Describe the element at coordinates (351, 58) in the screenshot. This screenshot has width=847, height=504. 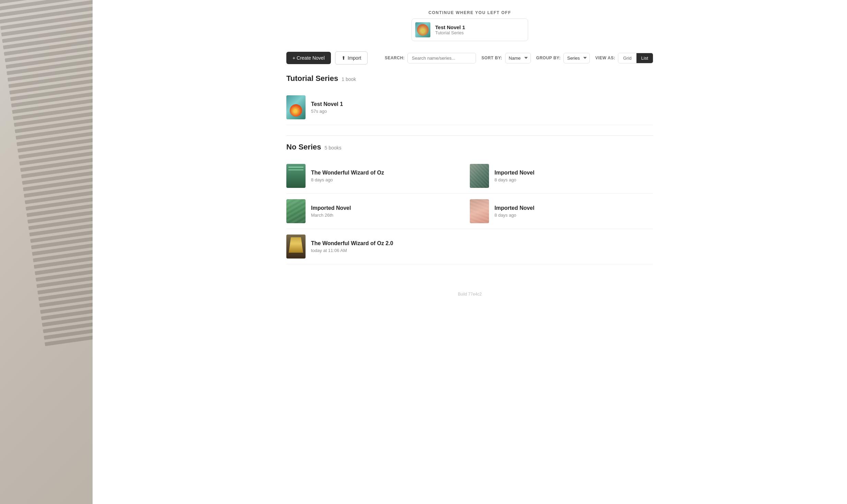
I see `import-button: ⬆ Import` at that location.